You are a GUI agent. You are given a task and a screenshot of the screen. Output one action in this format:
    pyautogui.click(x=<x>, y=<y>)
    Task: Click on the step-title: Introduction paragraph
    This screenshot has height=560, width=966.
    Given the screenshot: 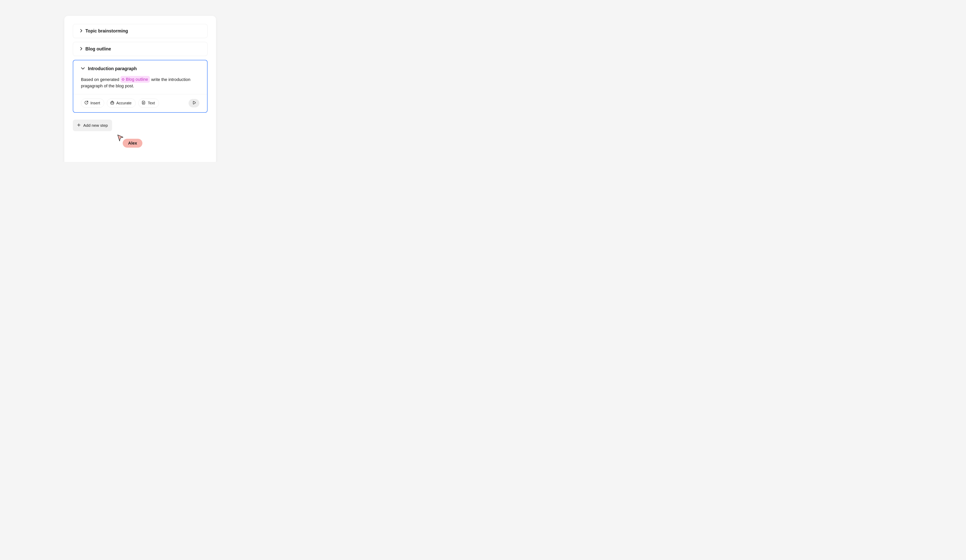 What is the action you would take?
    pyautogui.click(x=112, y=69)
    